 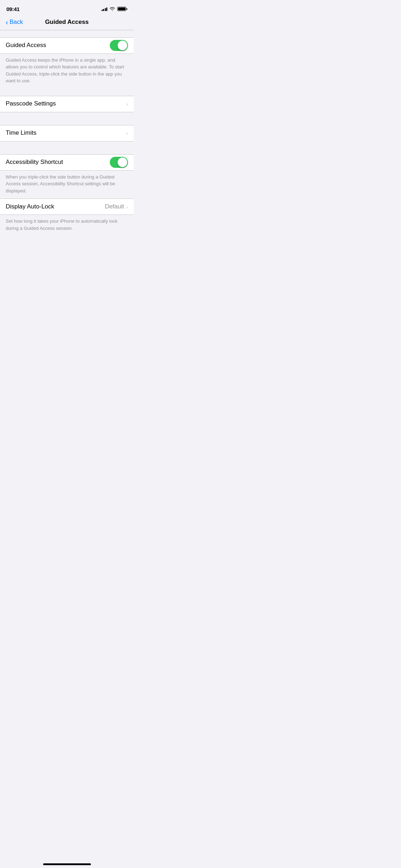 What do you see at coordinates (67, 207) in the screenshot?
I see `display-autolock-section: Display Auto-Lock Default ›` at bounding box center [67, 207].